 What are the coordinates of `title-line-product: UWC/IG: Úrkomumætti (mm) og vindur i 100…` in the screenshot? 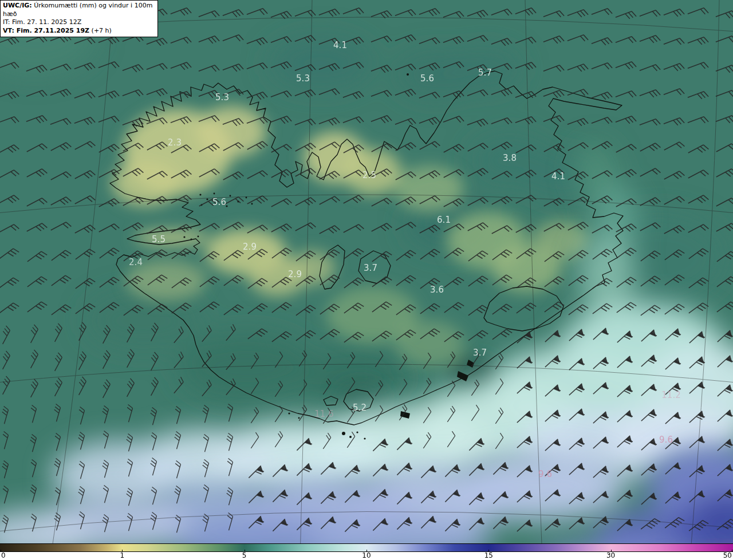 It's located at (79, 10).